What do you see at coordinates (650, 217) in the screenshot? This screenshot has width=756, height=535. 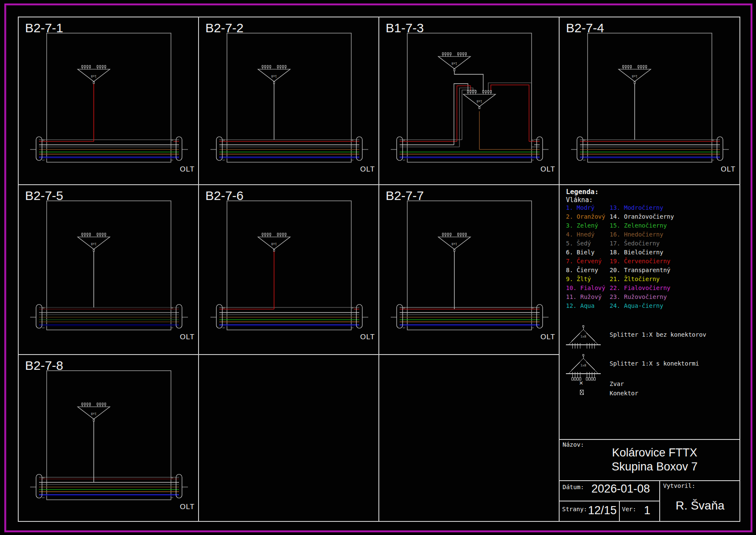 I see `legend-fiber-row: 2. Oranžový14. Oranžovočierny` at bounding box center [650, 217].